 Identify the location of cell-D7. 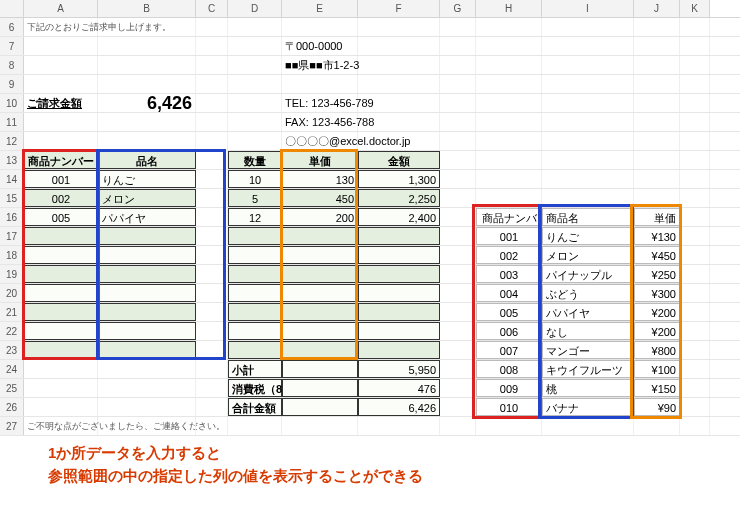
(255, 46).